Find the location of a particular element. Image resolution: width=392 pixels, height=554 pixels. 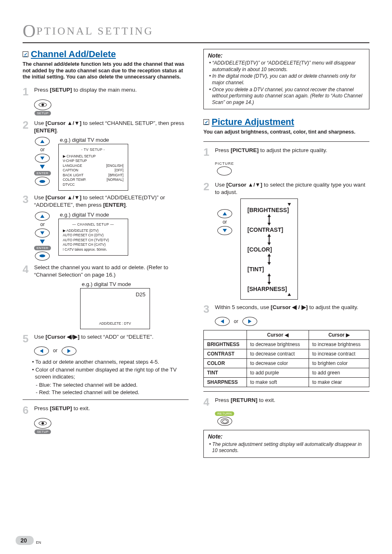

cycle-item: [CONTRAST] is located at coordinates (269, 230).